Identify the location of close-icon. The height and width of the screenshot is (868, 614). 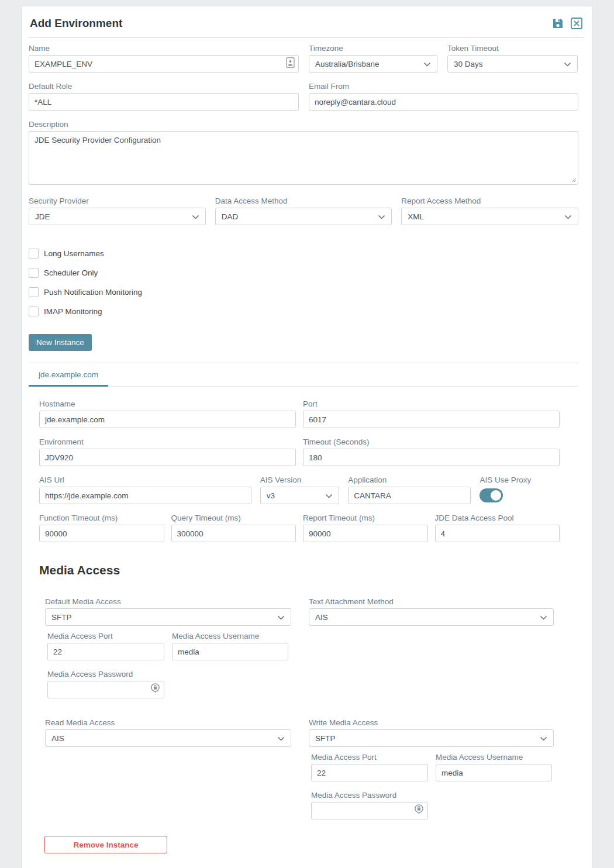
(577, 23).